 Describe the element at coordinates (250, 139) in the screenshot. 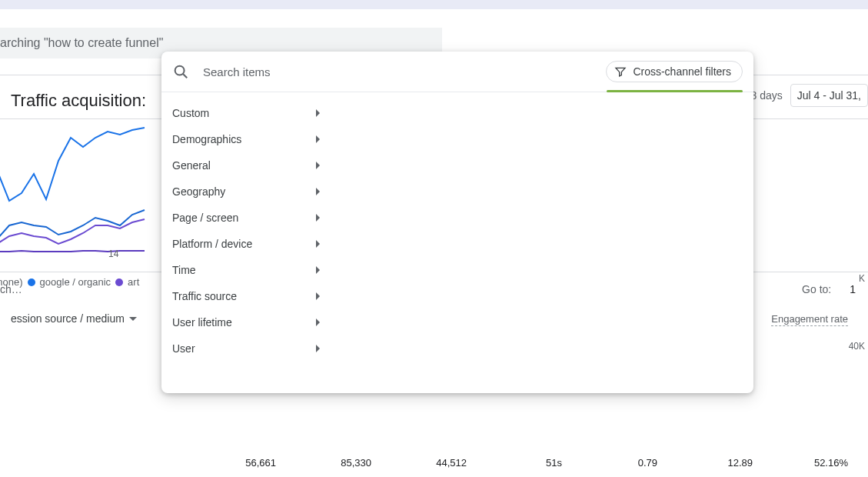

I see `menu-item-demographics: Demographics` at that location.